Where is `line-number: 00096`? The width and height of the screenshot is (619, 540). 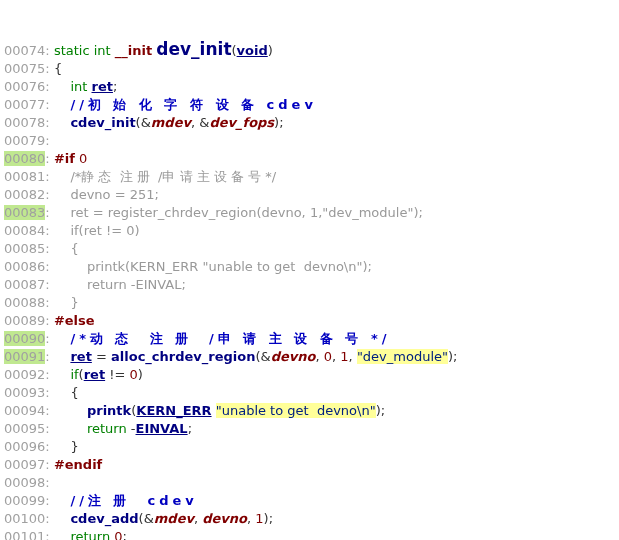
line-number: 00096 is located at coordinates (24, 446).